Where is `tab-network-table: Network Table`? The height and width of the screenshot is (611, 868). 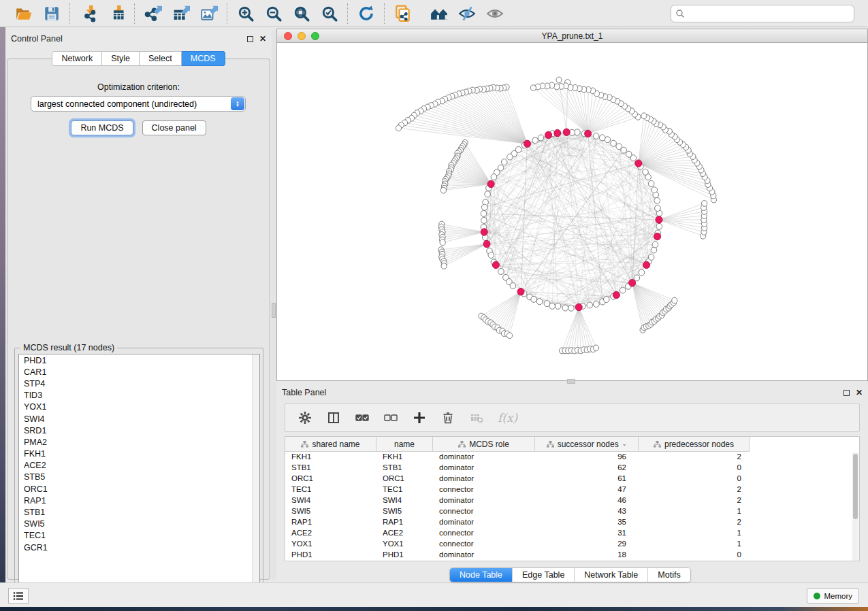 tab-network-table: Network Table is located at coordinates (611, 575).